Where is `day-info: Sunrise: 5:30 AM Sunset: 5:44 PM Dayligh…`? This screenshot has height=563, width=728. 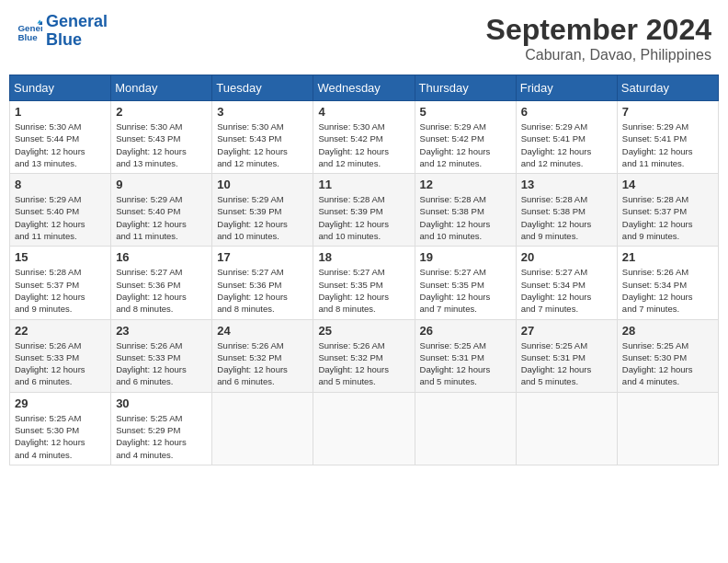
day-info: Sunrise: 5:30 AM Sunset: 5:44 PM Dayligh… is located at coordinates (61, 145).